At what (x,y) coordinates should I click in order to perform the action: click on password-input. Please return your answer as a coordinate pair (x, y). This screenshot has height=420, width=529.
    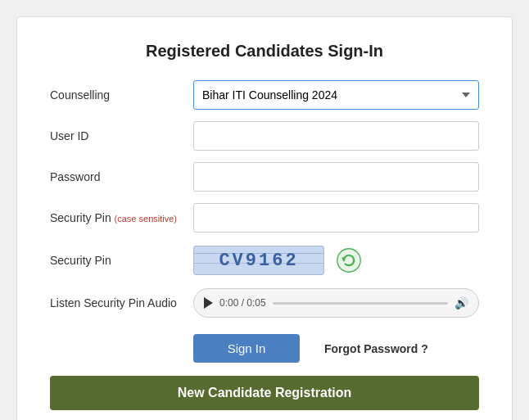
    Looking at the image, I should click on (336, 177).